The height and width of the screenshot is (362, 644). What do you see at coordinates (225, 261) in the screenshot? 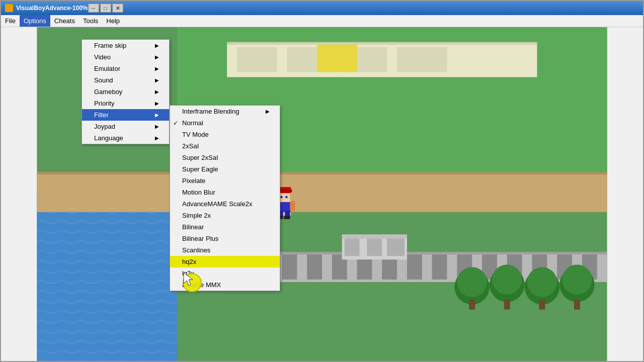
I see `filter-hq2x: hq2x` at bounding box center [225, 261].